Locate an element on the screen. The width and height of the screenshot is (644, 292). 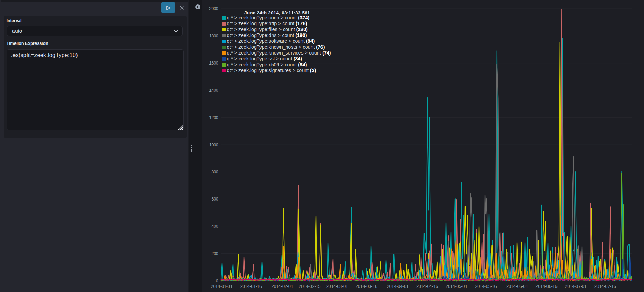
svg-text: 2014-01-16 is located at coordinates (251, 286).